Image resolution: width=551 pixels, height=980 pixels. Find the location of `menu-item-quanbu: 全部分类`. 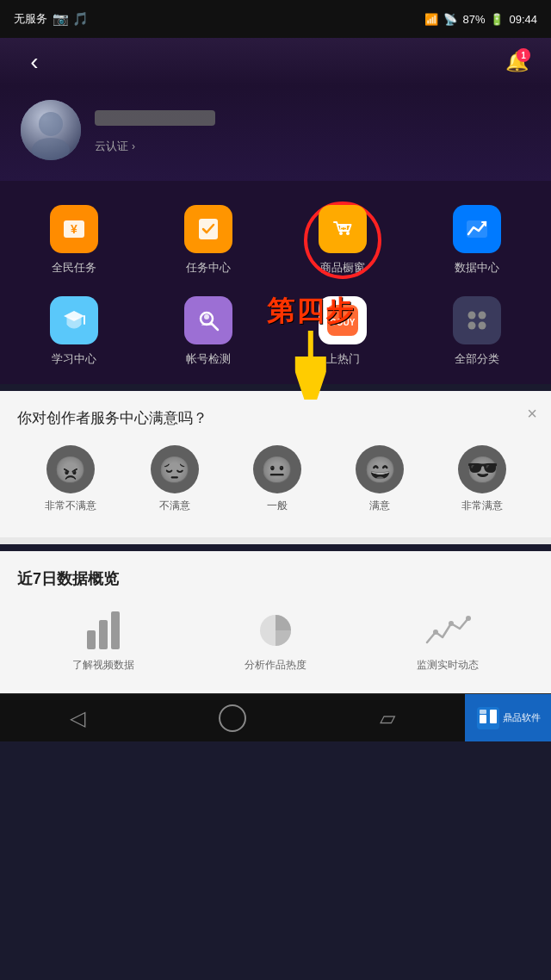

menu-item-quanbu: 全部分类 is located at coordinates (477, 332).